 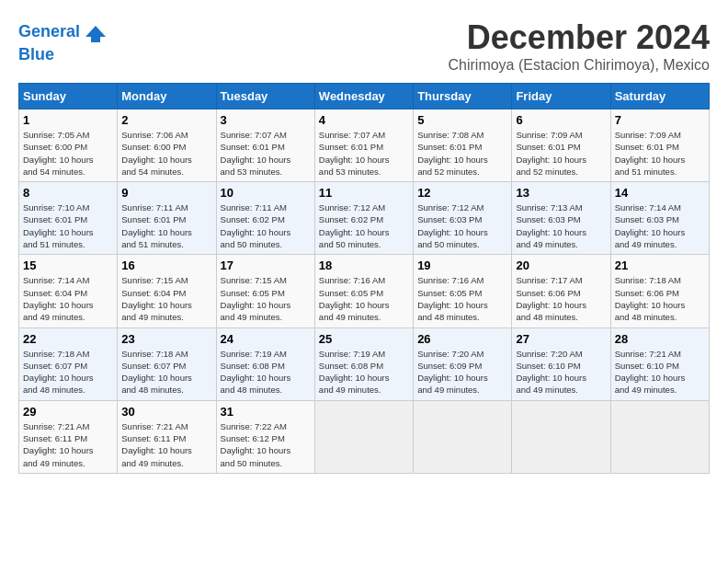 What do you see at coordinates (561, 298) in the screenshot?
I see `day-info: Sunrise: 7:17 AM Sunset: 6:06 PM Dayligh…` at bounding box center [561, 298].